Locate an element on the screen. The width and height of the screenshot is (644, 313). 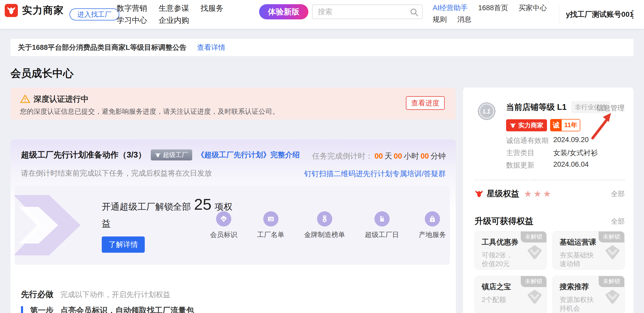
countdown-days: 00 is located at coordinates (379, 156).